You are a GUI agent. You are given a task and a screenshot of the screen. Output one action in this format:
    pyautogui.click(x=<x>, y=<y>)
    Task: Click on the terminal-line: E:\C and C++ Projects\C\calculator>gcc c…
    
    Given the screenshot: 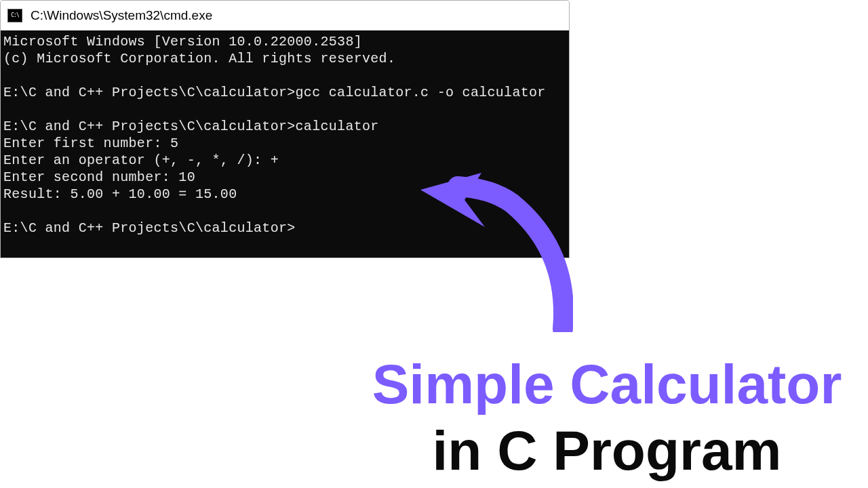 What is the action you would take?
    pyautogui.click(x=275, y=92)
    